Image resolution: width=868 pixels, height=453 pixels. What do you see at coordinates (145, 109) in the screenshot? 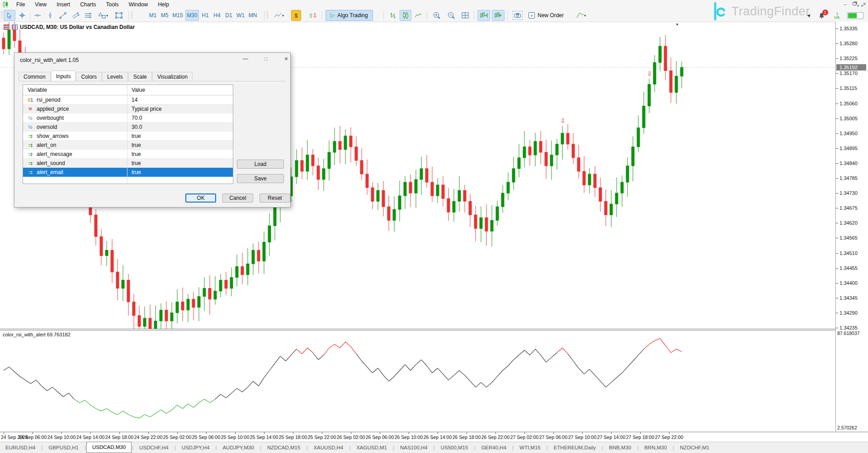
I see `param-value: Typical price` at bounding box center [145, 109].